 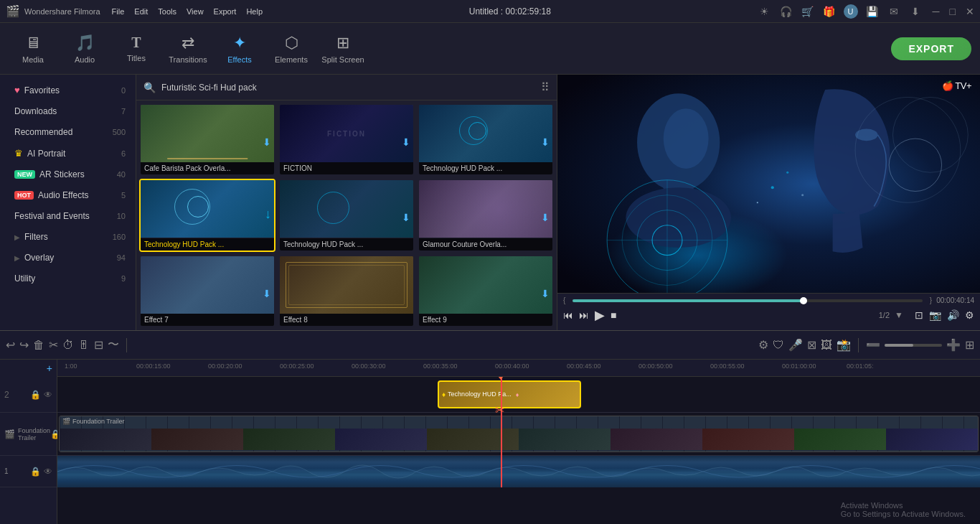 I want to click on effect-label-4: Technology HUD Pack ..., so click(x=207, y=244).